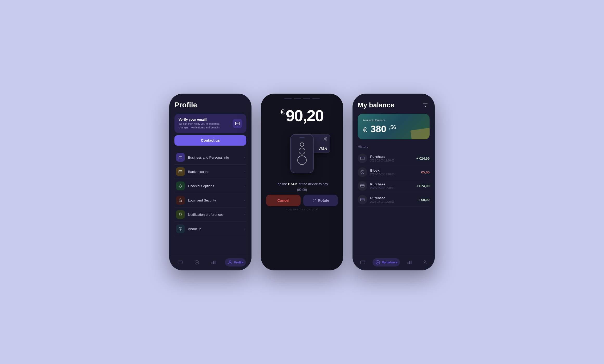 The width and height of the screenshot is (604, 364). What do you see at coordinates (394, 262) in the screenshot?
I see `bottom-nav-balance: My balance` at bounding box center [394, 262].